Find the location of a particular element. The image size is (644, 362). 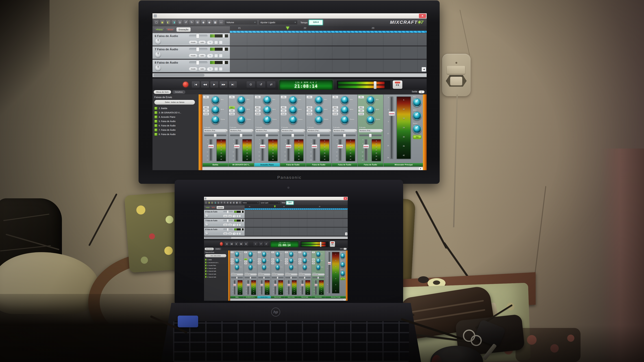

scroll-left-button: ◀ is located at coordinates (424, 69).